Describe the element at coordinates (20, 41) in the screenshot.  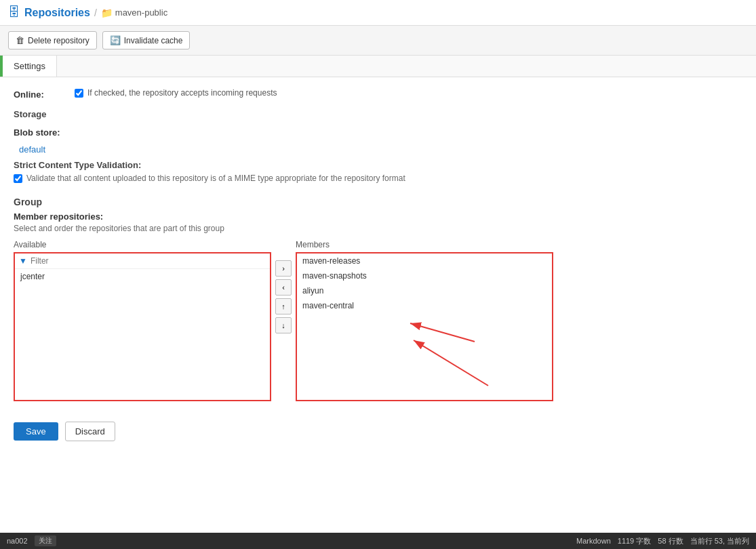
I see `delete-icon: 🗑` at that location.